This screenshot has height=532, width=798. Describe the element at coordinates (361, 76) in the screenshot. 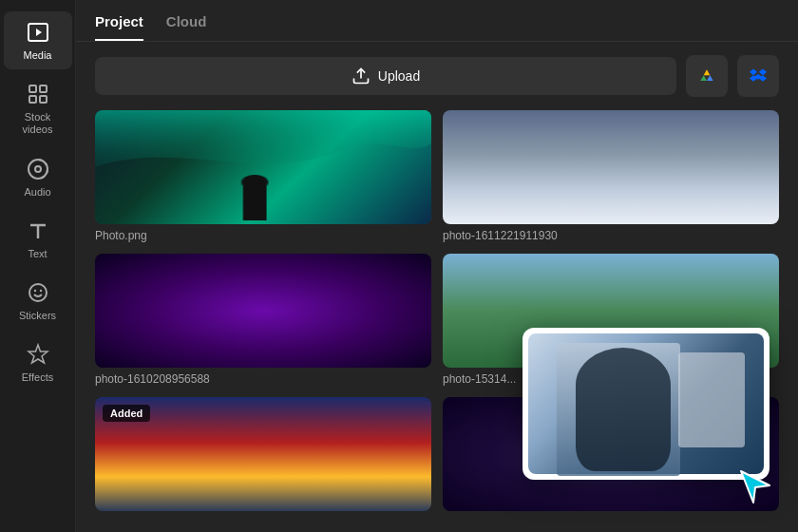

I see `upload-icon` at that location.